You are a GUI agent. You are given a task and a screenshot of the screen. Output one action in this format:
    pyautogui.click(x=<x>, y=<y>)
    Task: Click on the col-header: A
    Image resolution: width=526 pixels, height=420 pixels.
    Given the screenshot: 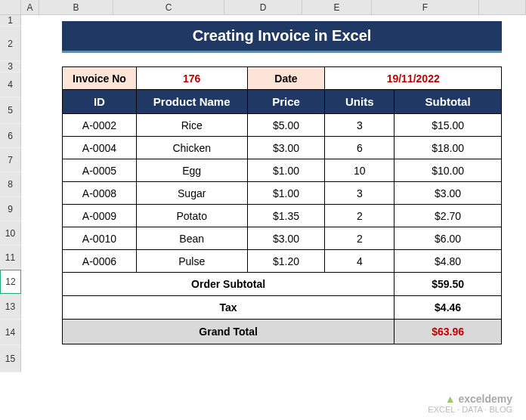 What is the action you would take?
    pyautogui.click(x=30, y=8)
    